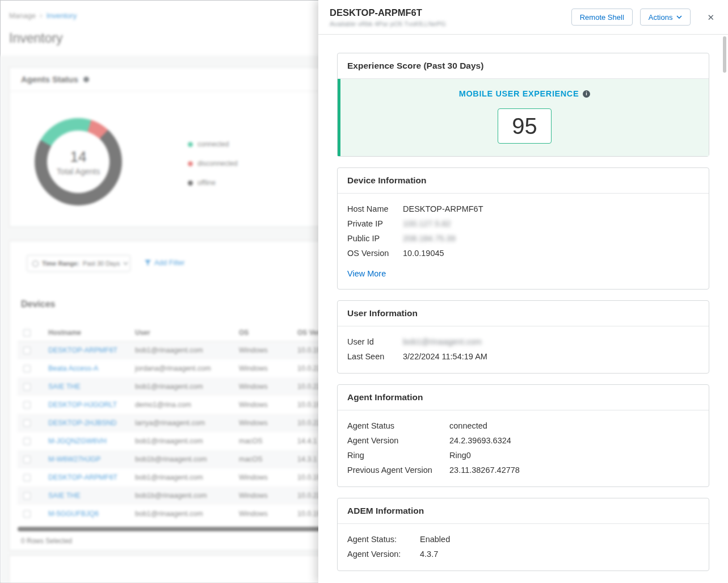 The image size is (728, 583). I want to click on info-label: Public IP, so click(375, 238).